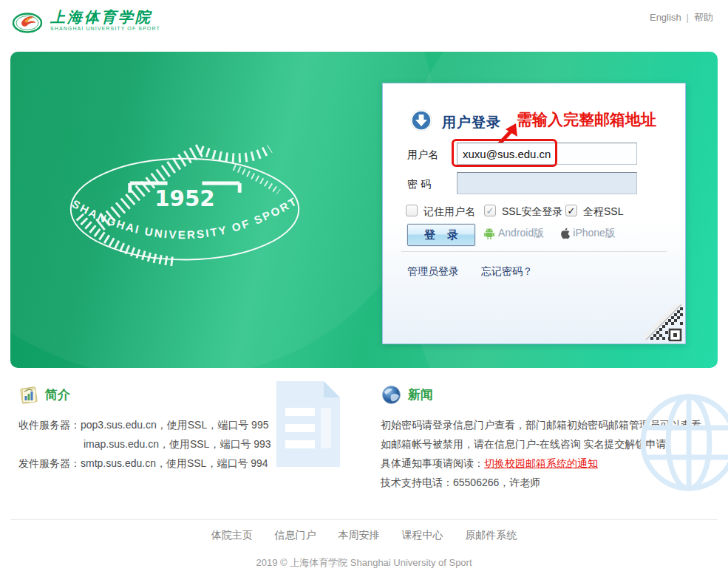  Describe the element at coordinates (421, 120) in the screenshot. I see `down-arrow-circle-icon` at that location.